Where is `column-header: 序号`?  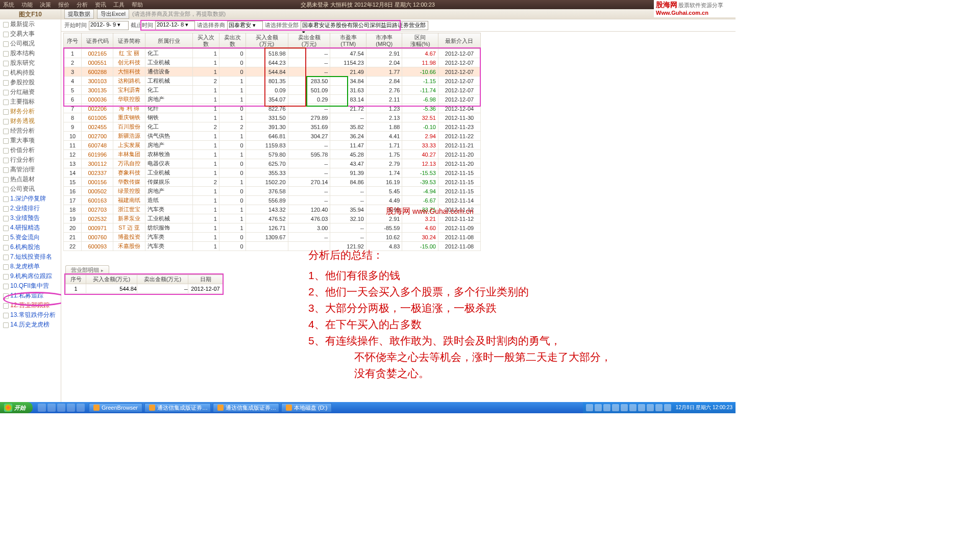 column-header: 序号 is located at coordinates (72, 41).